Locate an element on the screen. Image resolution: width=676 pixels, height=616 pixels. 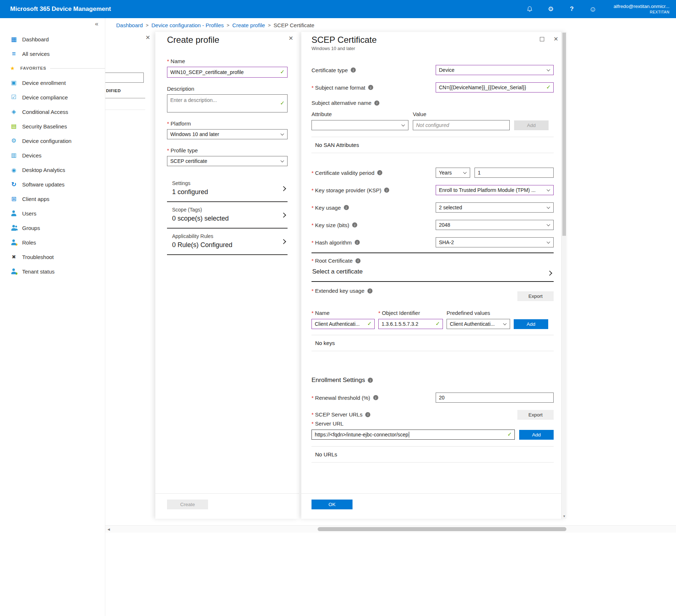
description-input: Enter a description... is located at coordinates (227, 103).